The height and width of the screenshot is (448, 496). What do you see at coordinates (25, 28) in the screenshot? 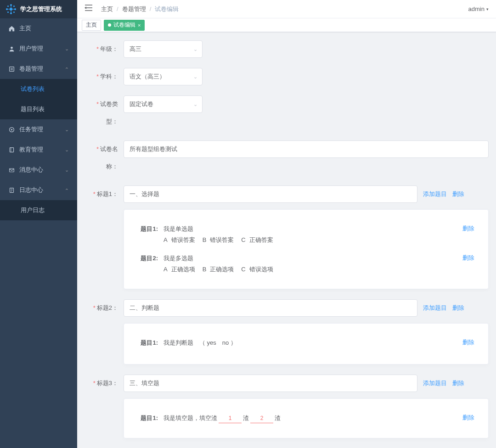
I see `sidebar-item-label: 主页` at bounding box center [25, 28].